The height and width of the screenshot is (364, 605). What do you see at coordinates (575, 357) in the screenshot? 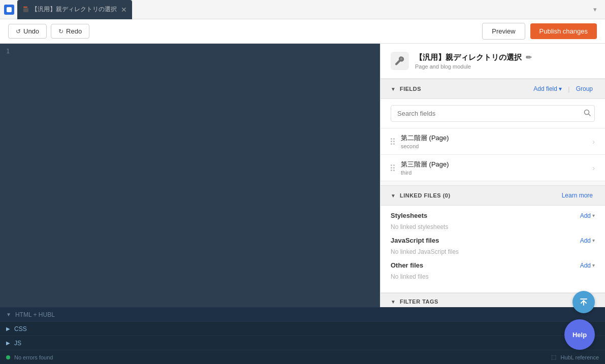
I see `hubl-reference-link: ⬚ HubL reference` at bounding box center [575, 357].